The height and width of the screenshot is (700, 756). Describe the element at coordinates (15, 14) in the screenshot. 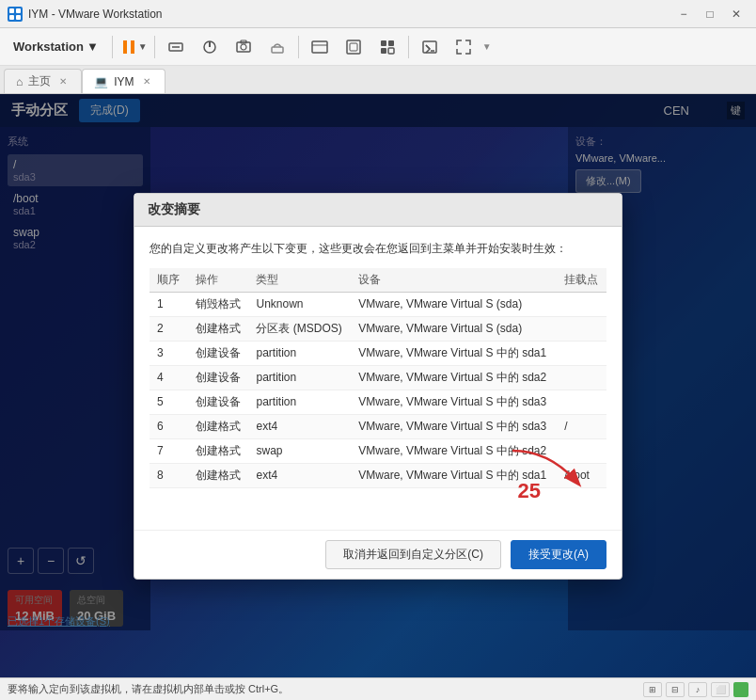

I see `app-logo` at that location.